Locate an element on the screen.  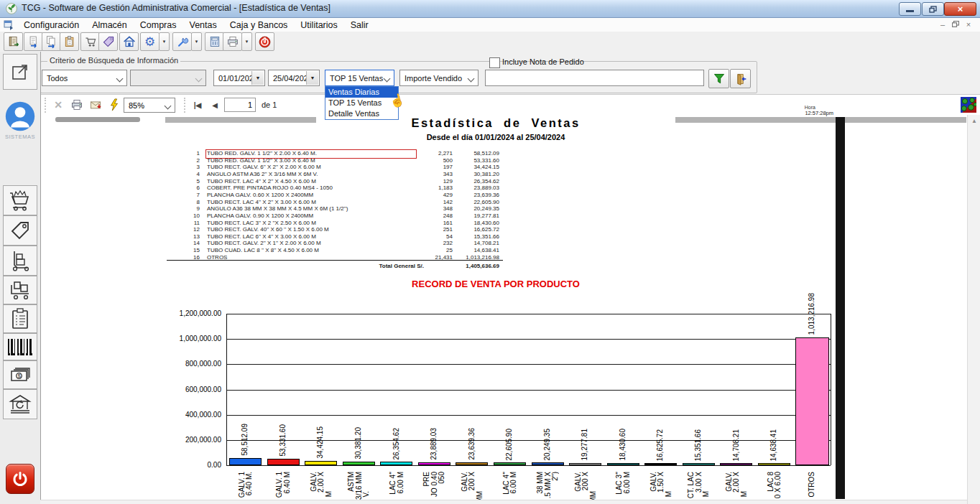
document-transfer-icon is located at coordinates (33, 42).